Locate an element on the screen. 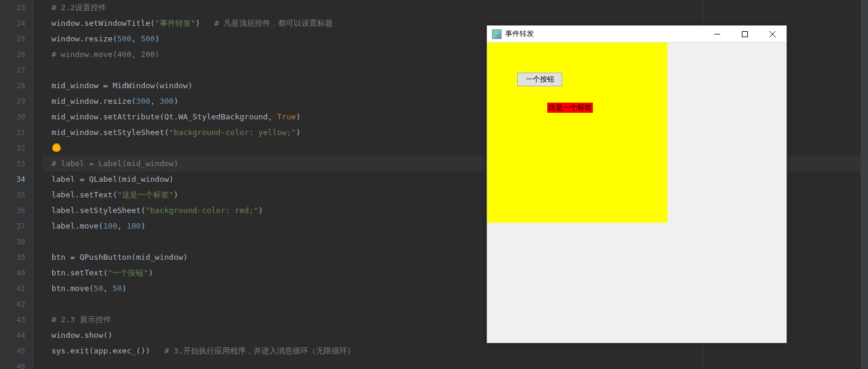 This screenshot has width=868, height=369. line-number: 30 is located at coordinates (13, 117).